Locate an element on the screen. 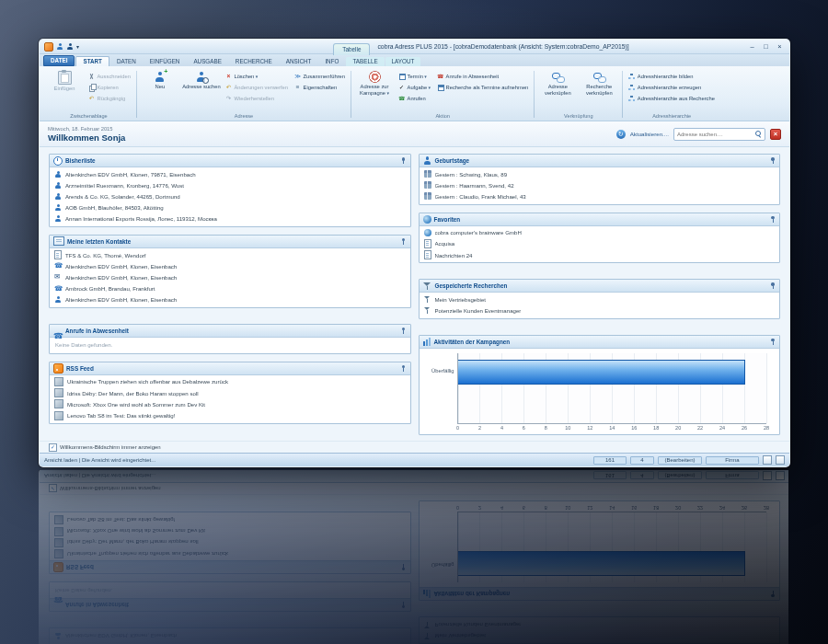 The height and width of the screenshot is (644, 828). list-item: Potenzielle Kunden Eventmanager is located at coordinates (600, 310).